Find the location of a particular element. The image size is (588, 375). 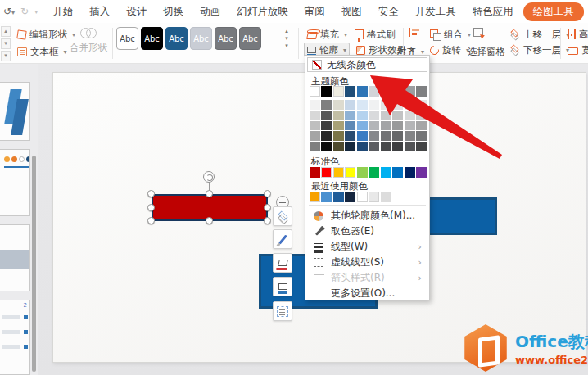

resize-handle-w is located at coordinates (151, 208).